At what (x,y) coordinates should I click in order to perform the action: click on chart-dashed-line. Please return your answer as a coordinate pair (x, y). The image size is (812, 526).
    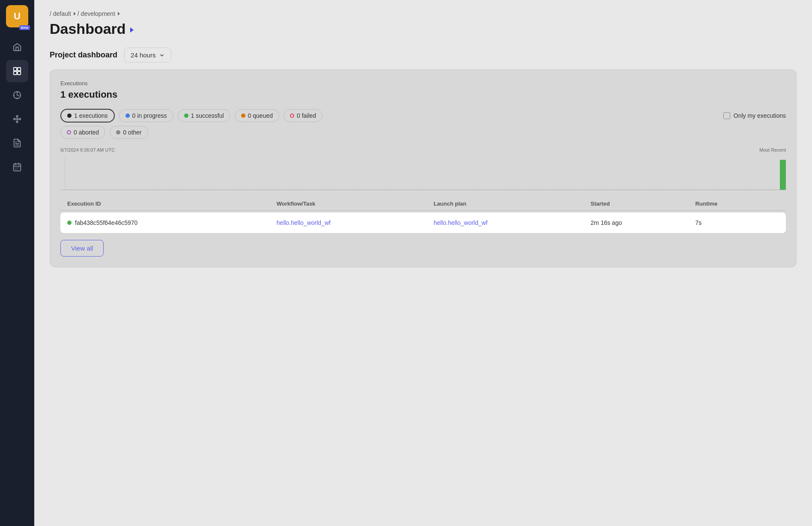
    Looking at the image, I should click on (422, 189).